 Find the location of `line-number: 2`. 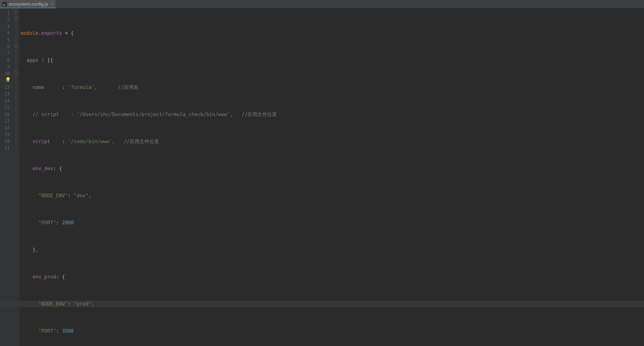

line-number: 2 is located at coordinates (5, 19).